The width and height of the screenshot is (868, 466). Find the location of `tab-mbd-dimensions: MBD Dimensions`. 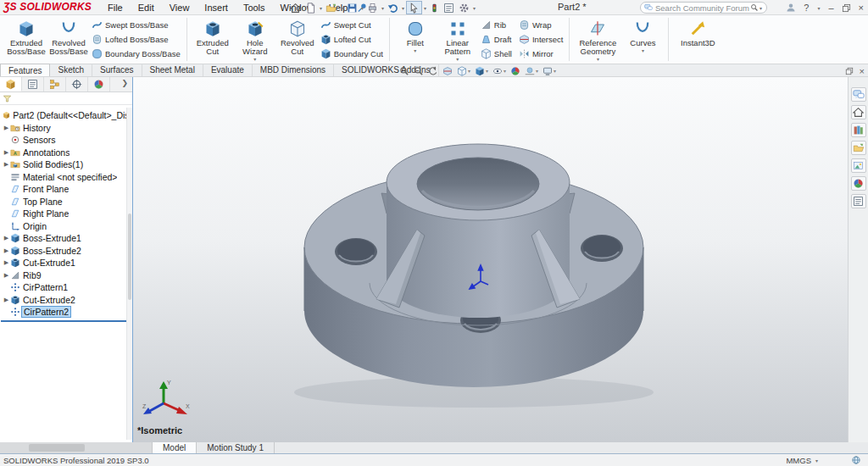

tab-mbd-dimensions: MBD Dimensions is located at coordinates (293, 69).